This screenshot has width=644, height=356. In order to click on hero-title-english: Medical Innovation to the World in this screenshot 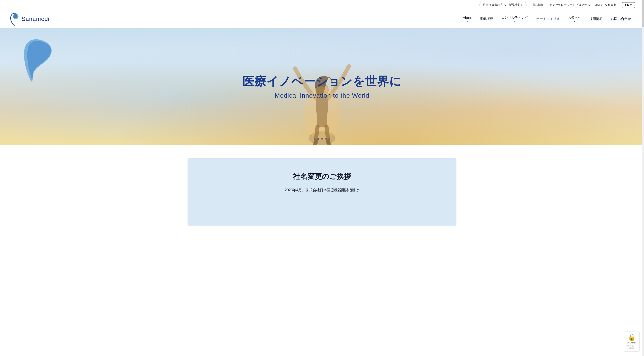, I will do `click(322, 96)`.